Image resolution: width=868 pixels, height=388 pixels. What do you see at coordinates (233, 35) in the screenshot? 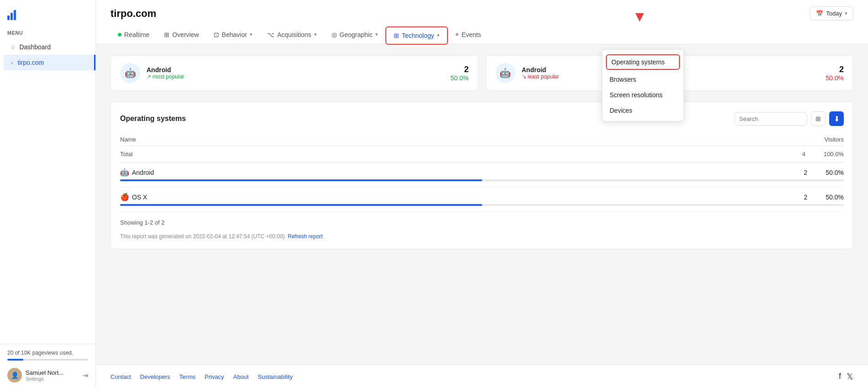
I see `tab-behavior: ⊡ Behavior ▾` at bounding box center [233, 35].